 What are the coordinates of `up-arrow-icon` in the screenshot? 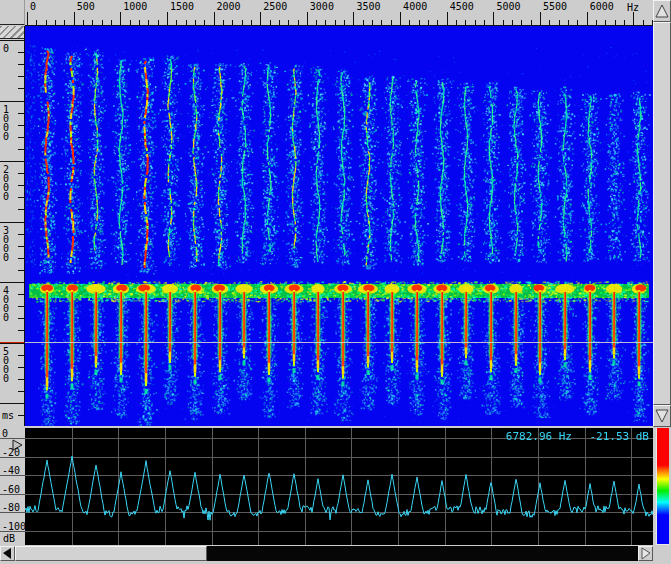 It's located at (662, 11).